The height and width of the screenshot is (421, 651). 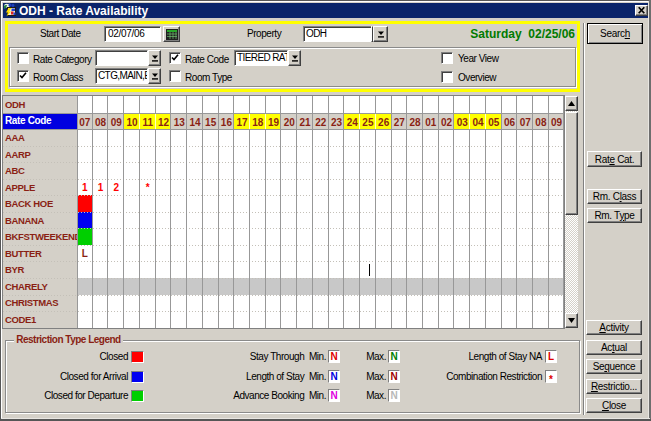 What do you see at coordinates (15, 138) in the screenshot?
I see `svg-text: AAA` at bounding box center [15, 138].